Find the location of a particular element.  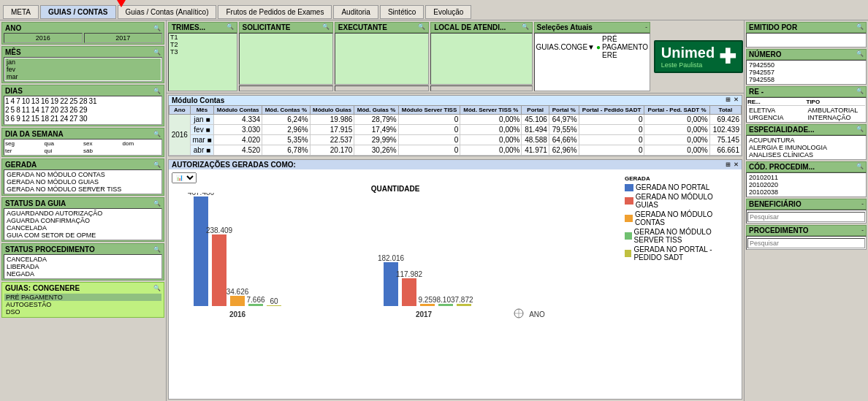

espec-item-2: ANALISES CLÍNICAS is located at coordinates (807, 155).